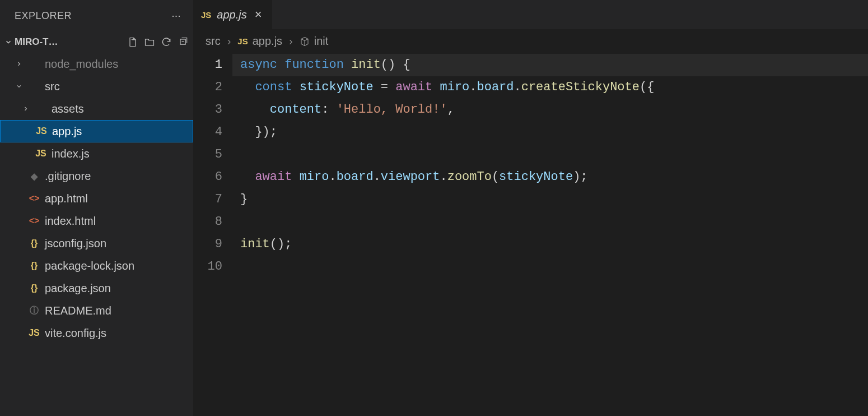 The height and width of the screenshot is (416, 868). What do you see at coordinates (305, 41) in the screenshot?
I see `symbol-method-icon` at bounding box center [305, 41].